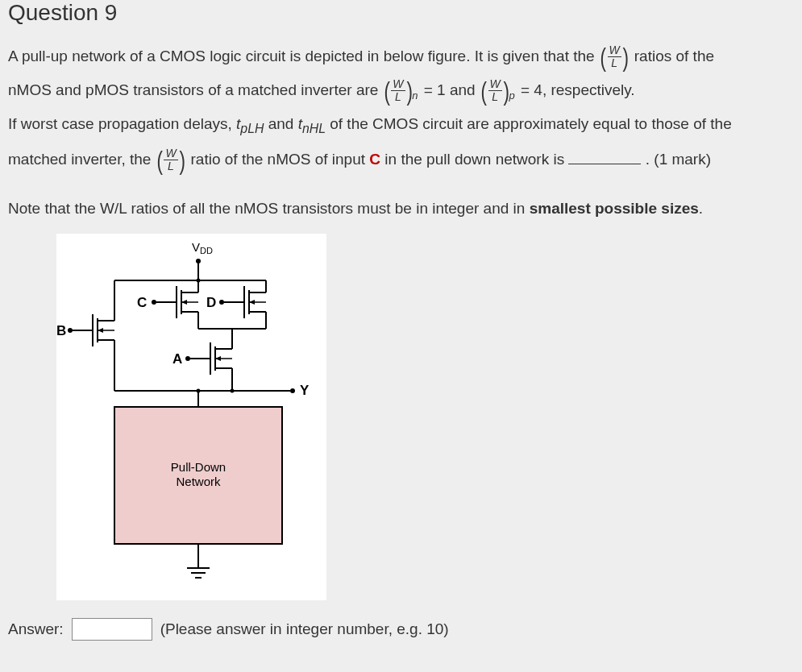  Describe the element at coordinates (284, 124) in the screenshot. I see `text-segment: and` at that location.